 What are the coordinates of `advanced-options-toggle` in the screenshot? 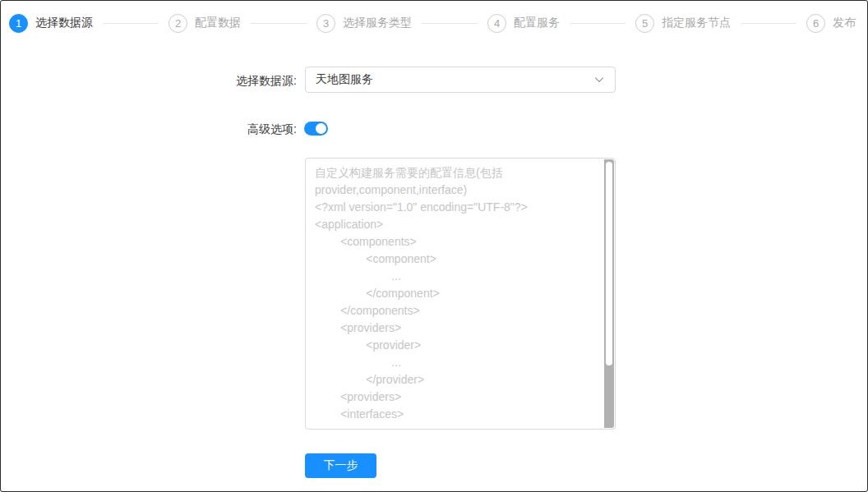 It's located at (316, 128).